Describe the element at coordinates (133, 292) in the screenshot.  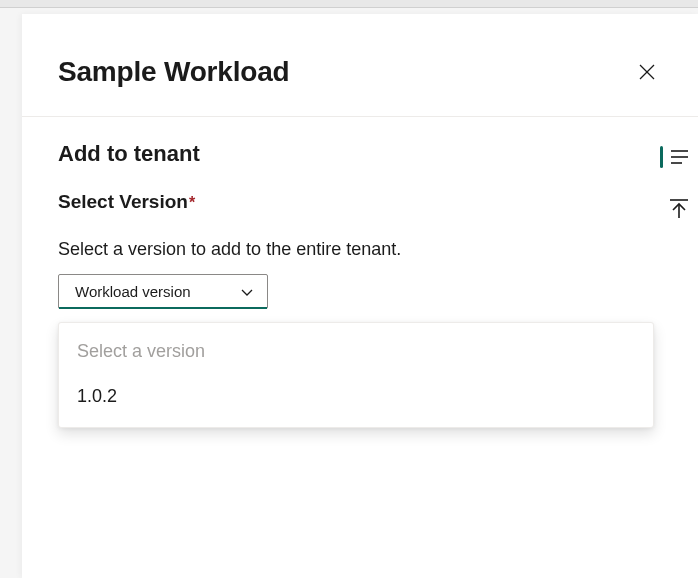
I see `combo-label: Workload version` at that location.